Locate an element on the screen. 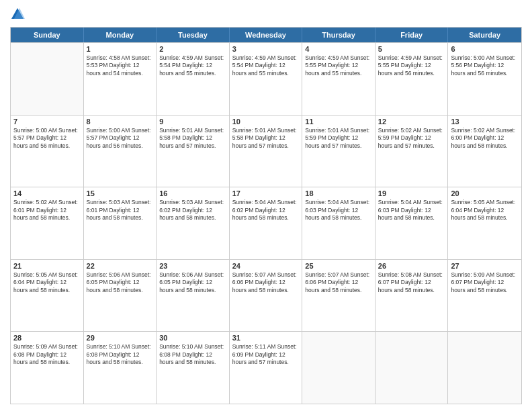 The image size is (532, 411). day-cell-3: 3Sunrise: 4:59 AM Sunset: 5:54 PM Daylig… is located at coordinates (266, 79).